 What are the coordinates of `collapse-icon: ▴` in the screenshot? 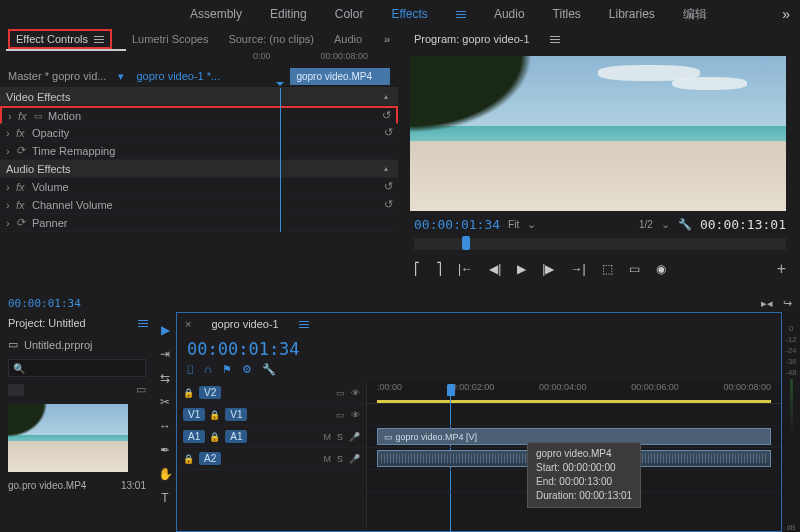 It's located at (386, 96).